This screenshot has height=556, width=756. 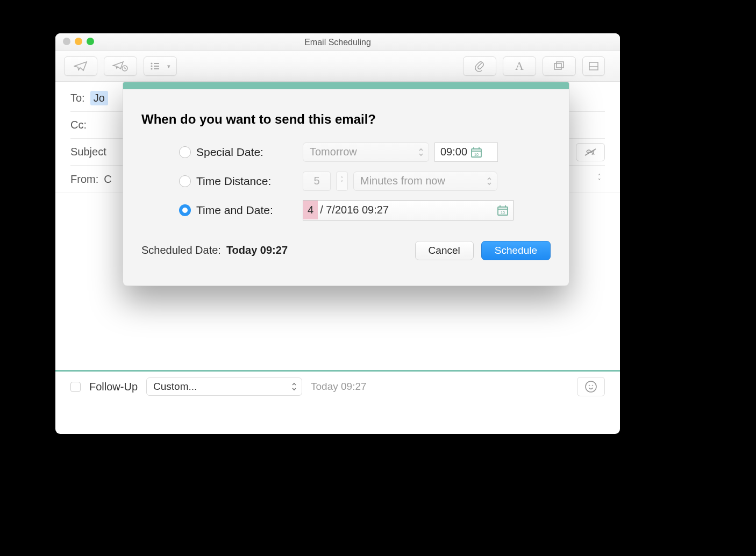 What do you see at coordinates (480, 66) in the screenshot?
I see `attach-button` at bounding box center [480, 66].